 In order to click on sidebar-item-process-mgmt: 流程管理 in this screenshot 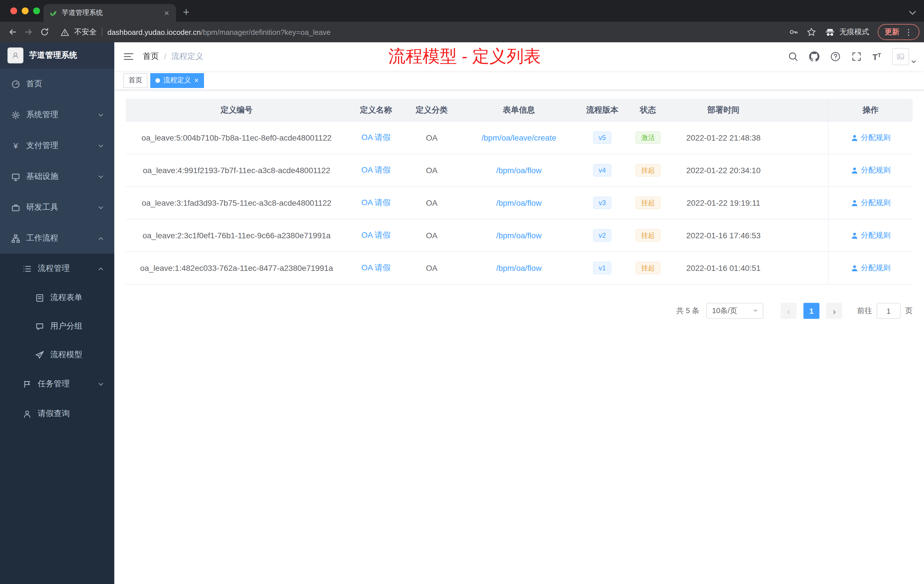, I will do `click(57, 269)`.